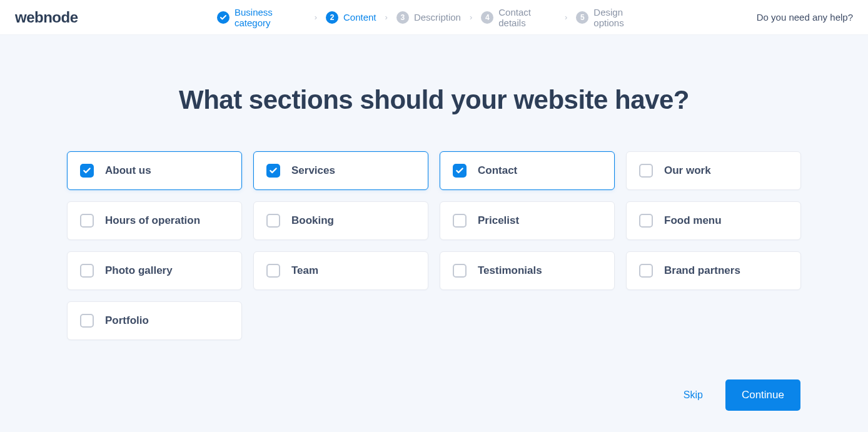 The height and width of the screenshot is (432, 868). Describe the element at coordinates (139, 271) in the screenshot. I see `section-card-label: Photo gallery` at that location.